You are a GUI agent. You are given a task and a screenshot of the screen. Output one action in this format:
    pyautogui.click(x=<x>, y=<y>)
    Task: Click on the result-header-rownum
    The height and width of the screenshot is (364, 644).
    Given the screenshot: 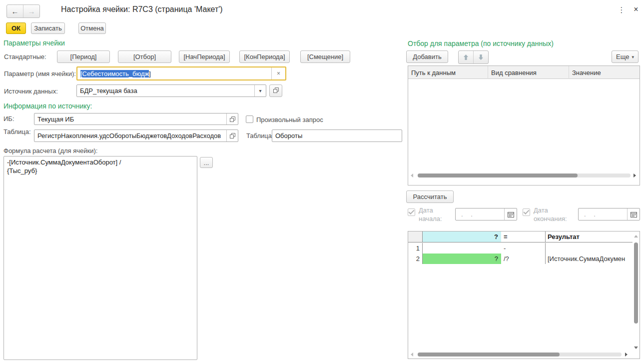 What is the action you would take?
    pyautogui.click(x=416, y=237)
    